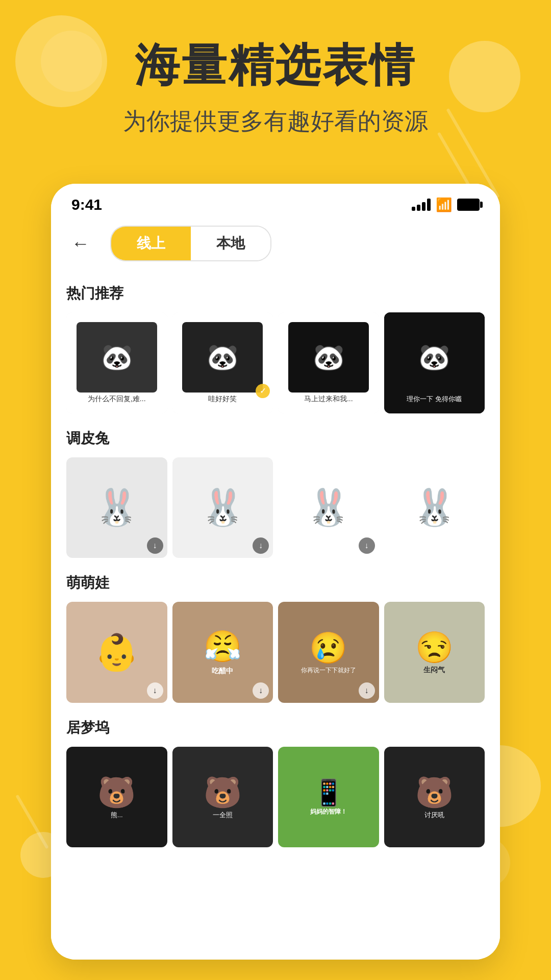  What do you see at coordinates (468, 205) in the screenshot?
I see `battery-icon` at bounding box center [468, 205].